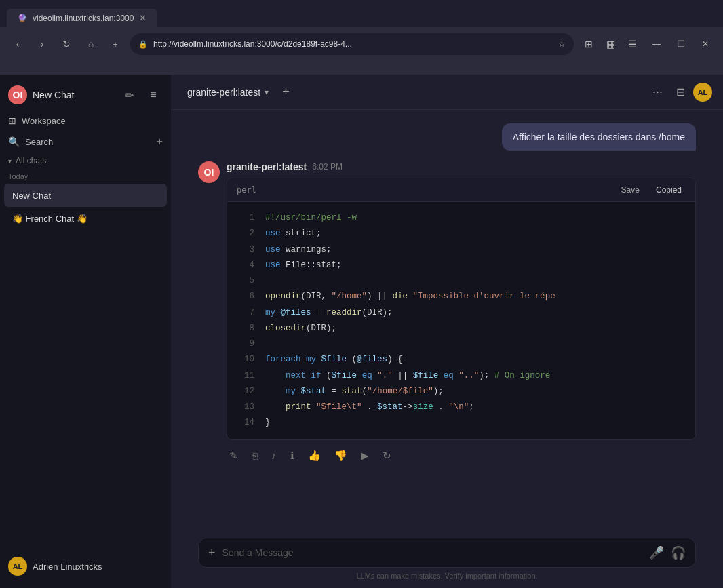  What do you see at coordinates (115, 44) in the screenshot?
I see `new-tab-button: +` at bounding box center [115, 44].